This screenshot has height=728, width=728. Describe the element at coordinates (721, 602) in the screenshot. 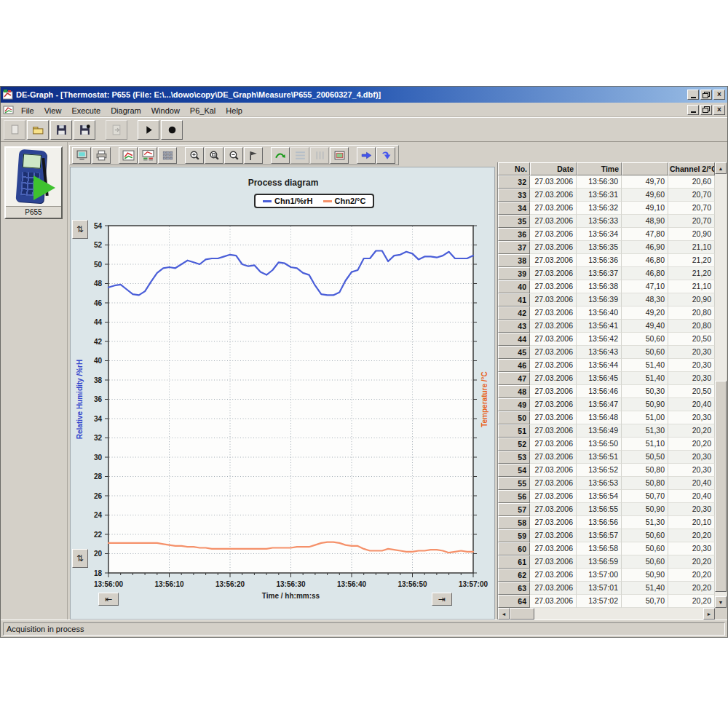

I see `scroll-down-button: ▼` at that location.